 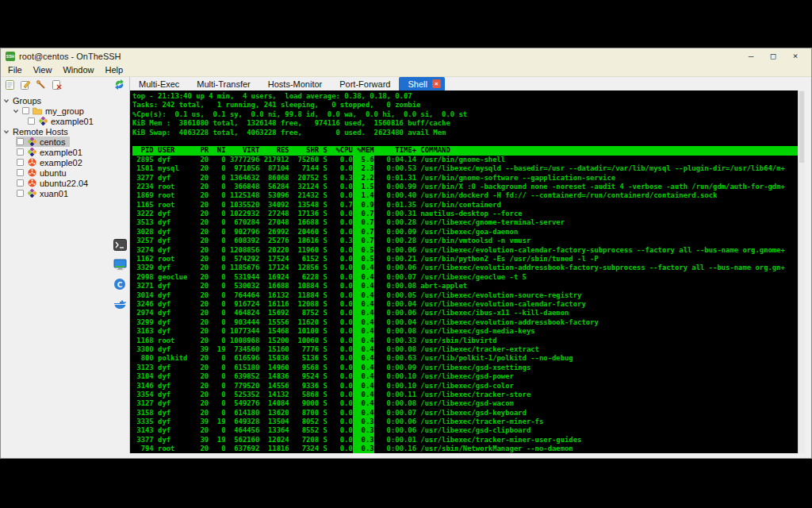 I want to click on tree-item-content: ubuntu22.04, so click(x=54, y=183).